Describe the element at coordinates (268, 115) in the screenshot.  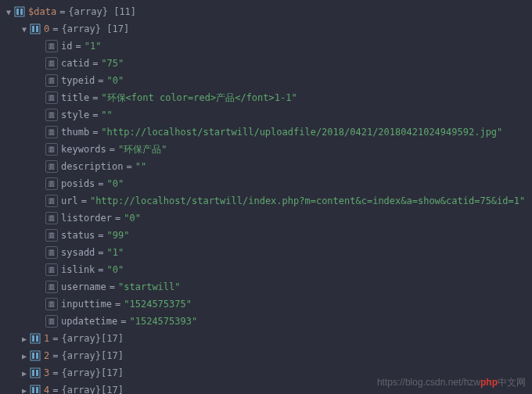
I see `tree-row-field: 圆style=""` at that location.